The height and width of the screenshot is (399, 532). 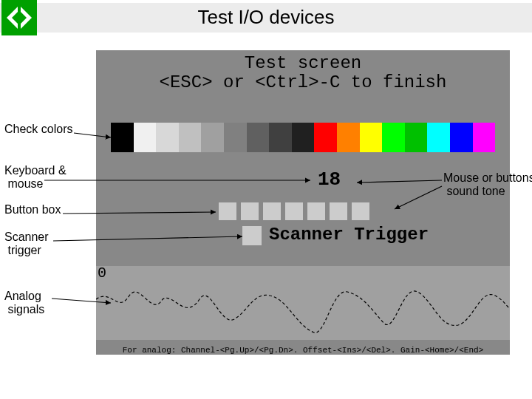 I want to click on scanner-trigger-label: Scanner Trigger, so click(x=349, y=235).